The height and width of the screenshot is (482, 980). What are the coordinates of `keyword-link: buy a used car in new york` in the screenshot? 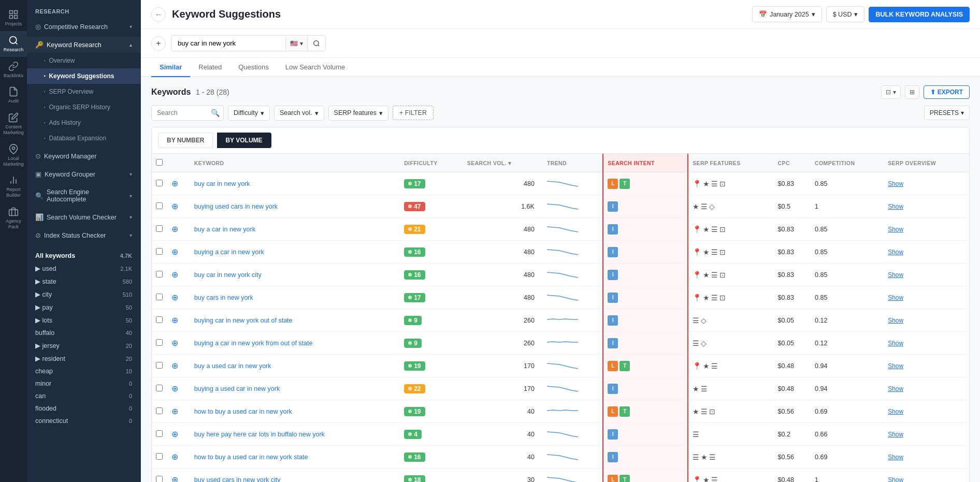 It's located at (233, 366).